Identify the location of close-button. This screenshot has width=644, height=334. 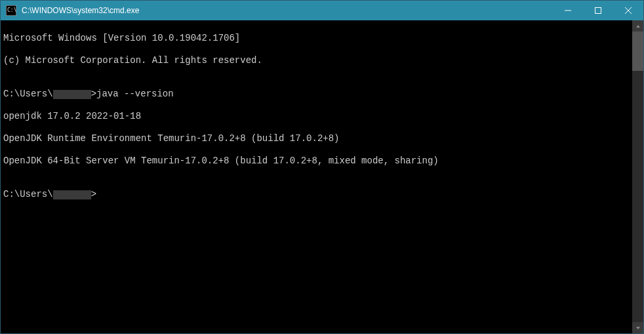
(628, 10).